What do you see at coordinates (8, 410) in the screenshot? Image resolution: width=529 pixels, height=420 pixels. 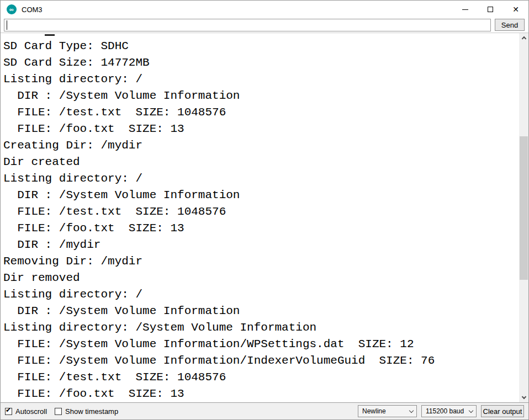 I see `check-icon: ✔` at bounding box center [8, 410].